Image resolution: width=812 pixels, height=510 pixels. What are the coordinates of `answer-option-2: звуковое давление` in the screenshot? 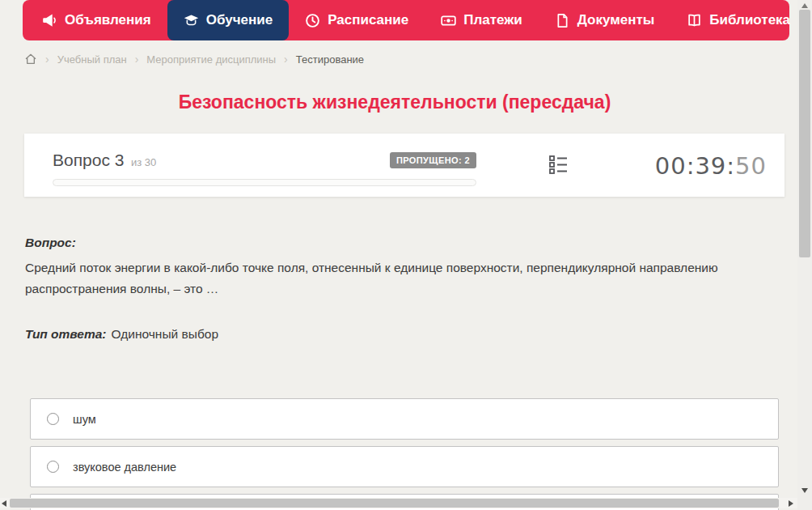 It's located at (404, 466).